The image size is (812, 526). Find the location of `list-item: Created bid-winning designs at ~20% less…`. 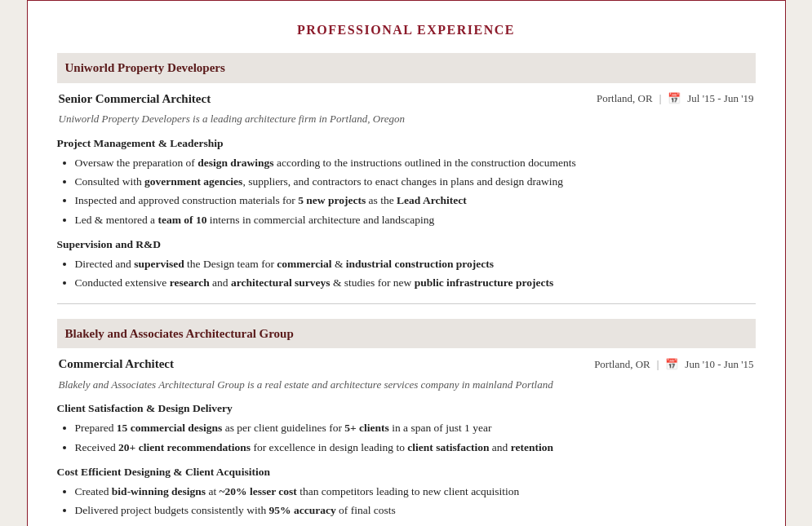

list-item: Created bid-winning designs at ~20% less… is located at coordinates (415, 492).